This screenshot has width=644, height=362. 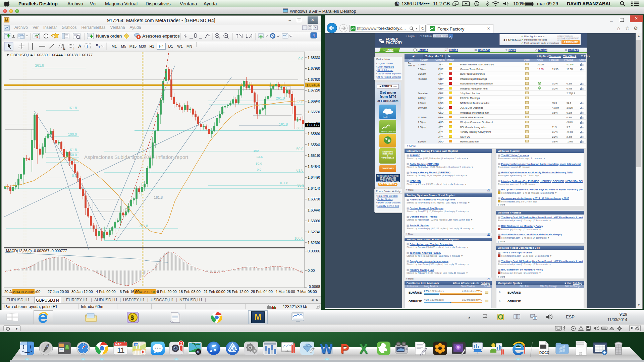 What do you see at coordinates (25, 292) in the screenshot?
I see `svg-text: 2014.01.23 08:00` at bounding box center [25, 292].